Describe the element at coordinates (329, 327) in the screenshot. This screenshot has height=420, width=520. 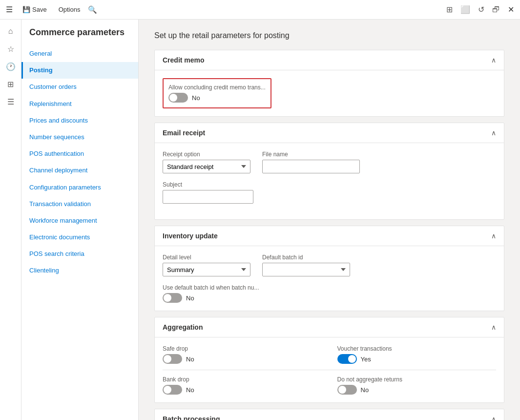
I see `aggregation-header: Aggregation ∧` at that location.